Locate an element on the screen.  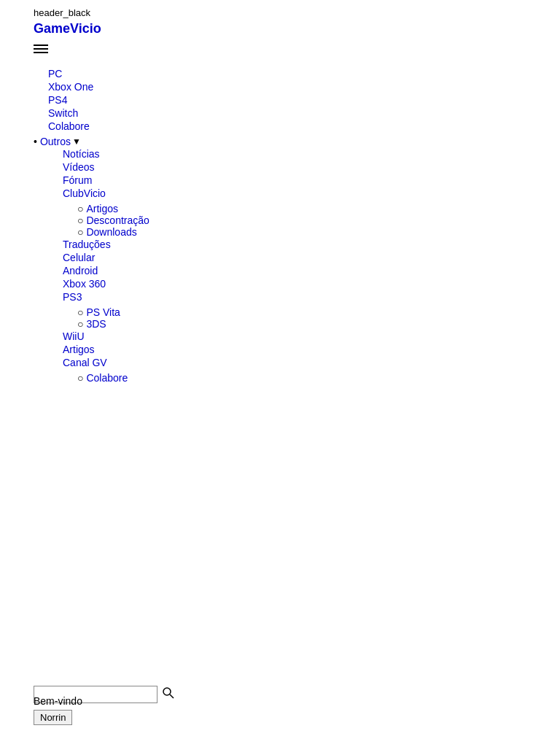
submenu-plain: Notícias Vídeos Fórum ClubVicio is located at coordinates (297, 174).